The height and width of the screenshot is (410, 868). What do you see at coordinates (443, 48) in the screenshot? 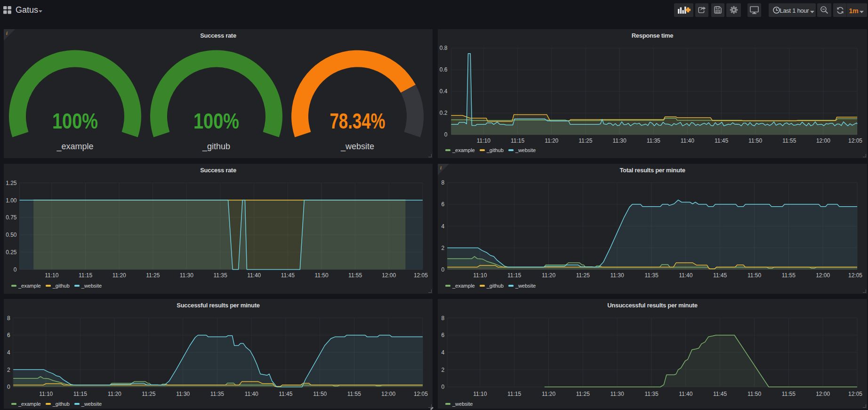
I see `svg-text: 0.8` at bounding box center [443, 48].